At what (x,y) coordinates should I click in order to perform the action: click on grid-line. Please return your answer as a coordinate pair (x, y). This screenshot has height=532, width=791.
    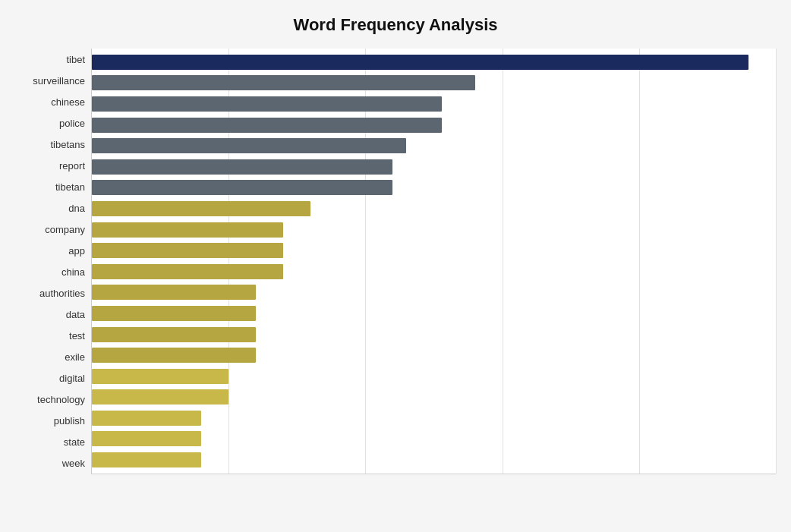
    Looking at the image, I should click on (776, 261).